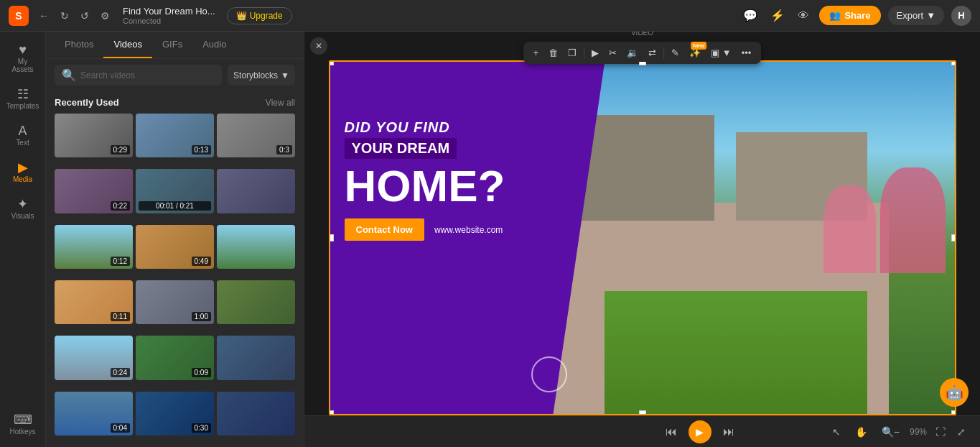  Describe the element at coordinates (953, 238) in the screenshot. I see `handle-mid-right` at that location.